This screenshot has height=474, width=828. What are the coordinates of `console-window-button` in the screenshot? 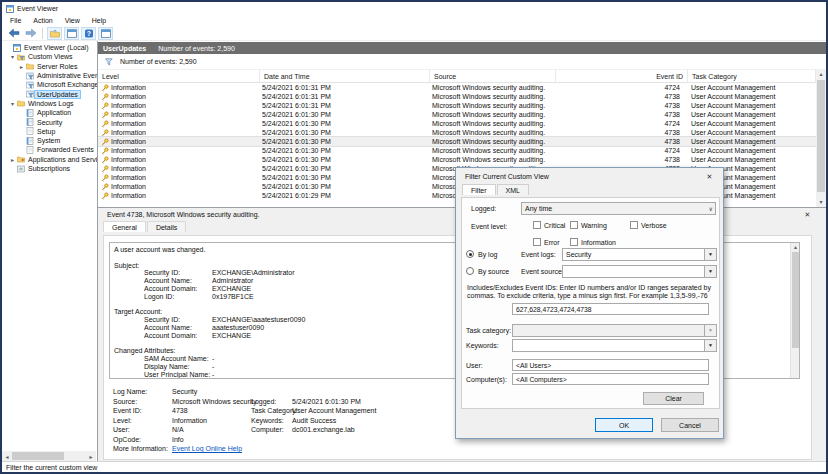 It's located at (72, 34).